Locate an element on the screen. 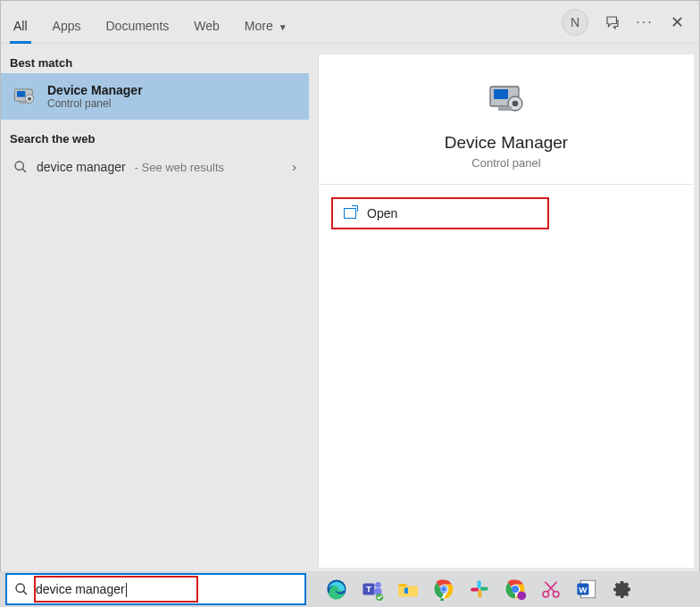  top-bar: All Apps Documents Web More▼ N ··· ✕ is located at coordinates (350, 22).